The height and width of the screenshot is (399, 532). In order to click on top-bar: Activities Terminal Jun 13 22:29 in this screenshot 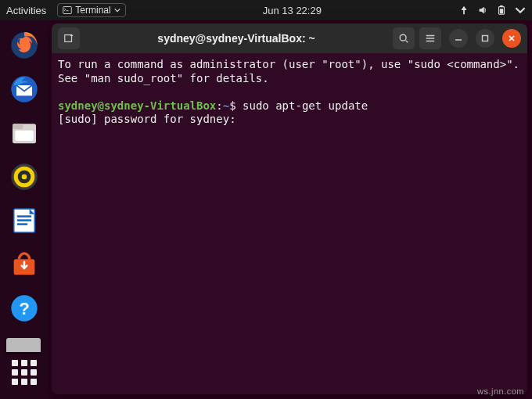, I will do `click(266, 10)`.